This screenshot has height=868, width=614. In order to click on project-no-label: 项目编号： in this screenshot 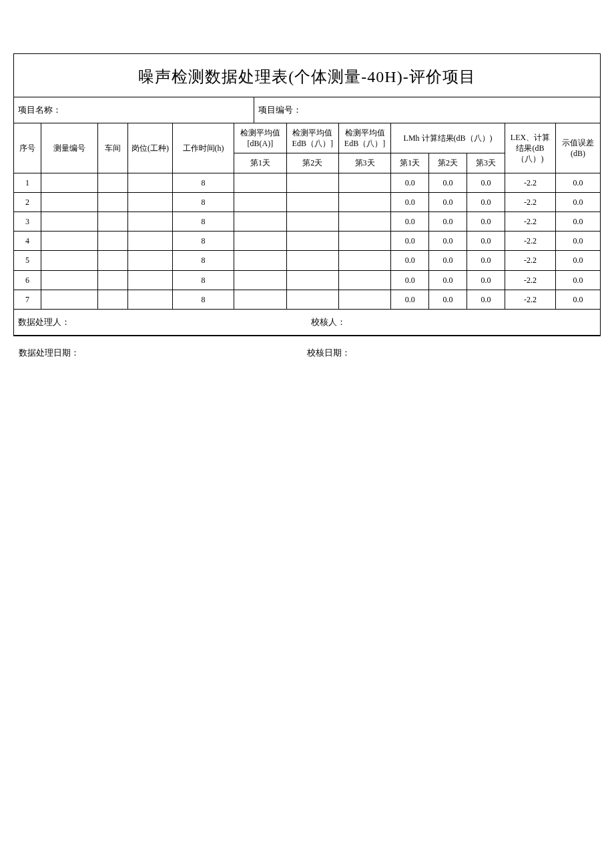, I will do `click(280, 109)`.